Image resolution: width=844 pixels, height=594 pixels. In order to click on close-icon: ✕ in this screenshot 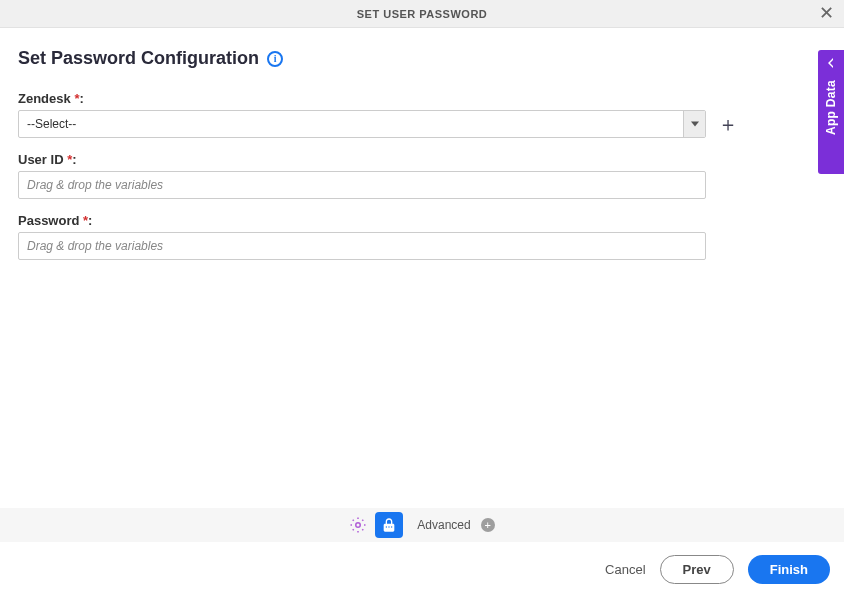, I will do `click(826, 13)`.